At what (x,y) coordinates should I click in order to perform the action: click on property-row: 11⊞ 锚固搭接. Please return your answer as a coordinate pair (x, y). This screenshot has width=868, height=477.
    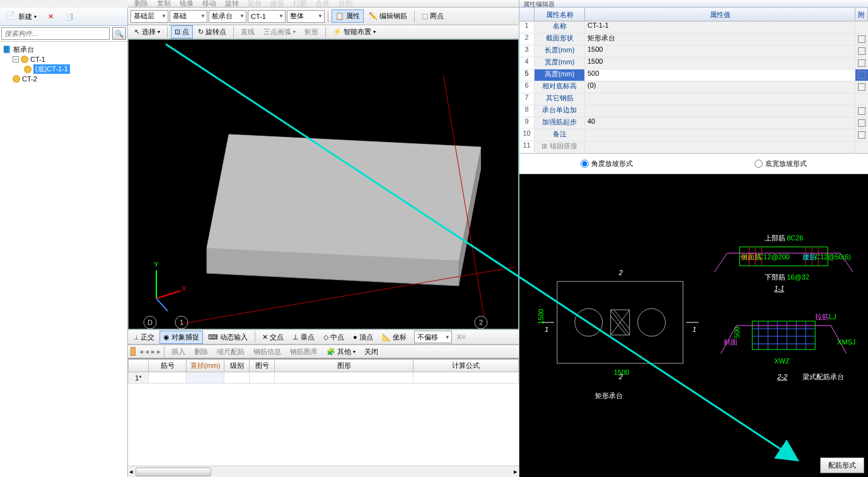
    Looking at the image, I should click on (693, 148).